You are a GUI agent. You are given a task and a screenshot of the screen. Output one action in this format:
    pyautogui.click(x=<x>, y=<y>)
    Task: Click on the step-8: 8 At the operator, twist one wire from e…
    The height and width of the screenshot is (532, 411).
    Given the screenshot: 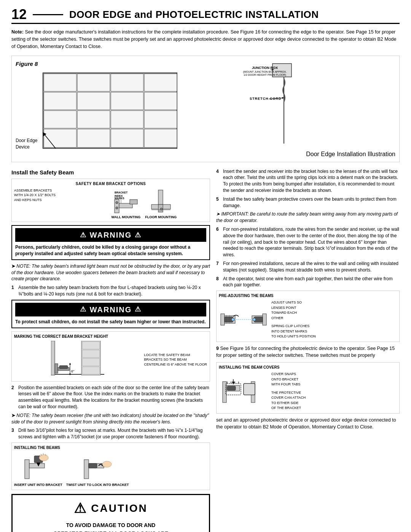 What is the action you would take?
    pyautogui.click(x=308, y=282)
    